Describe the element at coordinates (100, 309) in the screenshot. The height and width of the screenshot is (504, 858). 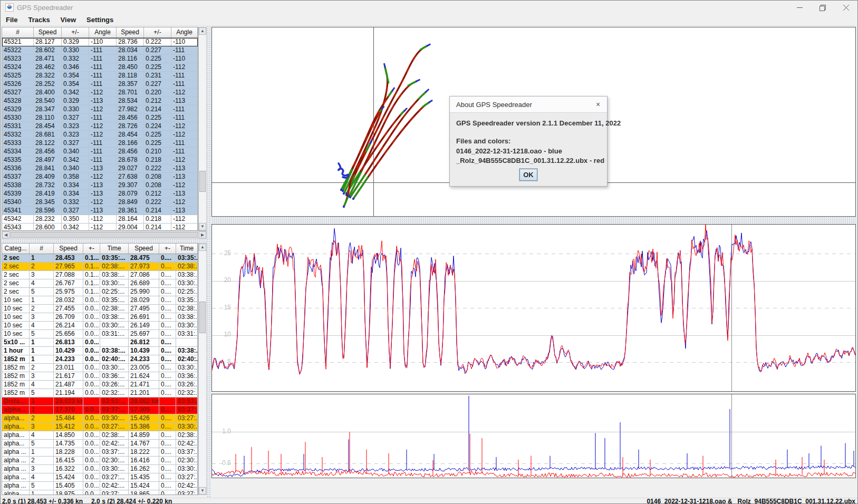
I see `table-row: 10 sec227.4550.0...02:38:...27.4950....0…` at that location.